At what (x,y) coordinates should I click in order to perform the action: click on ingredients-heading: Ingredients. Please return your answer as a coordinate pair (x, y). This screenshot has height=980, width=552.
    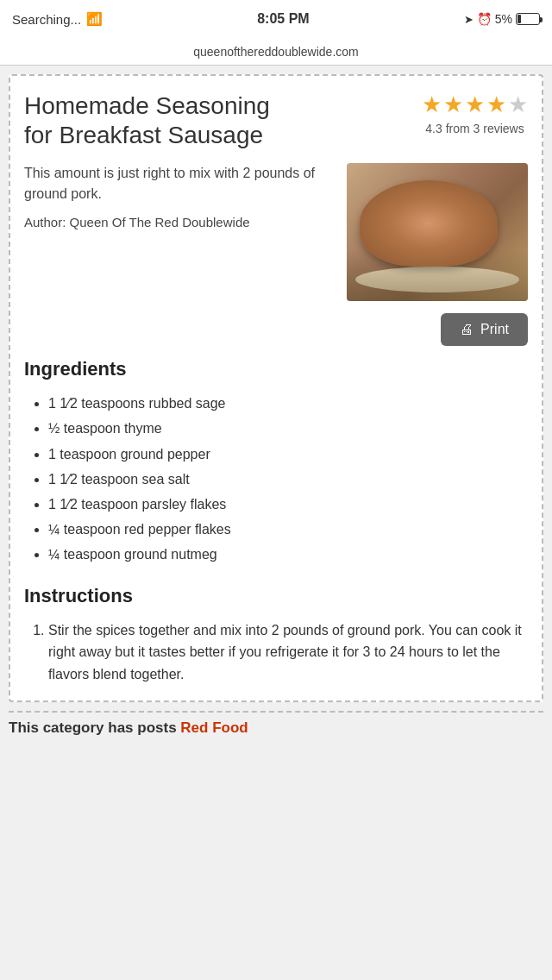
    Looking at the image, I should click on (276, 369).